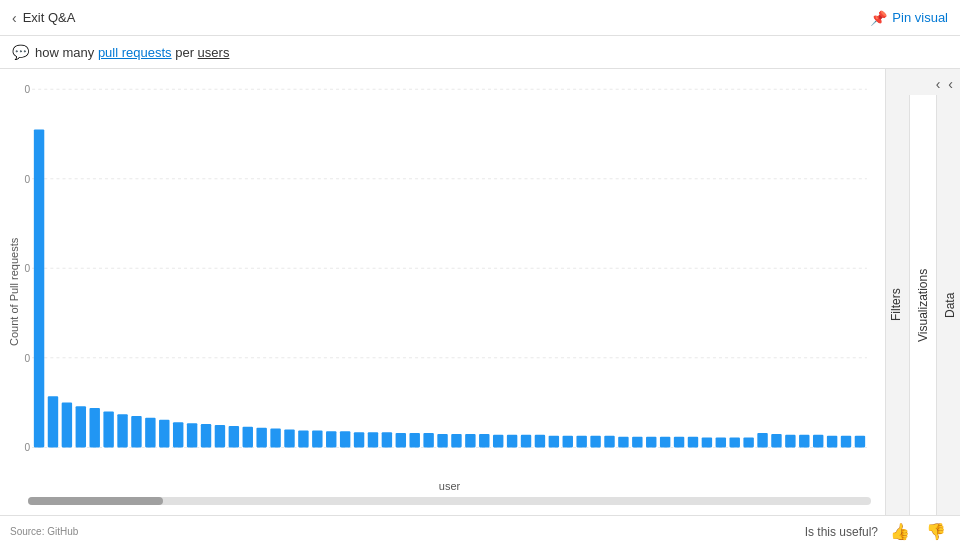 The image size is (960, 547). Describe the element at coordinates (842, 532) in the screenshot. I see `feedback-prompt: Is this useful?` at that location.